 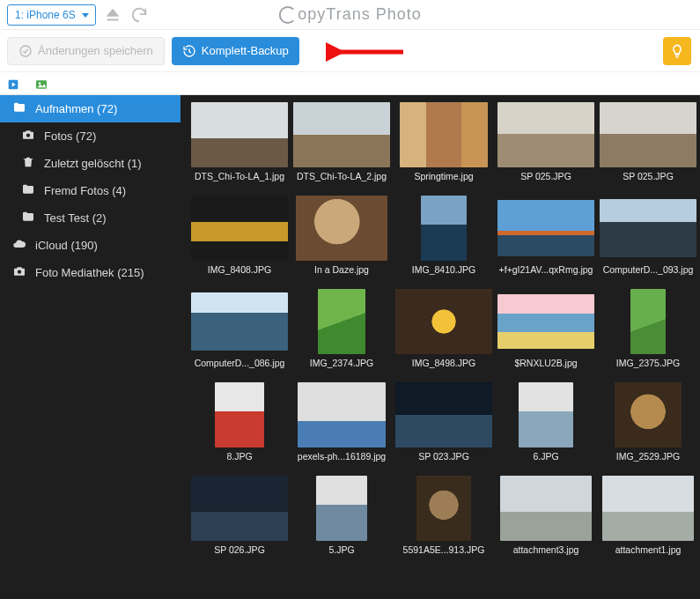 What do you see at coordinates (51, 15) in the screenshot?
I see `device-dropdown: 1: iPhone 6S` at bounding box center [51, 15].